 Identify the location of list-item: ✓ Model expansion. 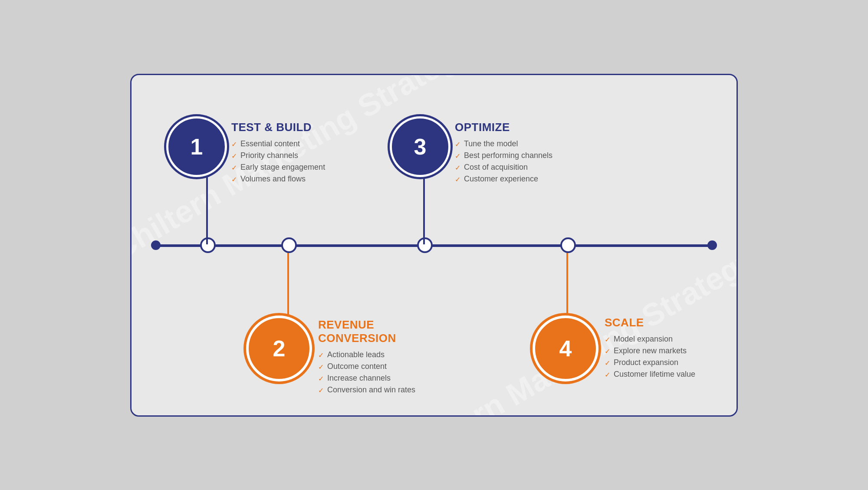
(650, 339).